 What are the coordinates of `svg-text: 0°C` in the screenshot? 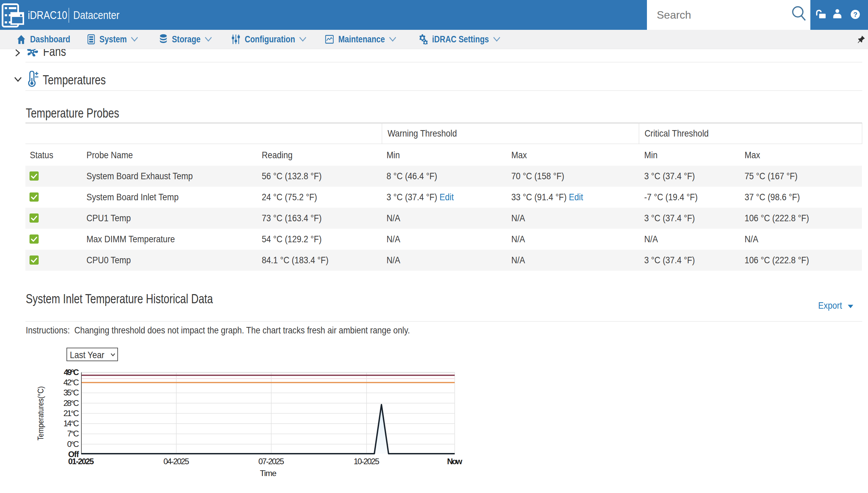 It's located at (73, 444).